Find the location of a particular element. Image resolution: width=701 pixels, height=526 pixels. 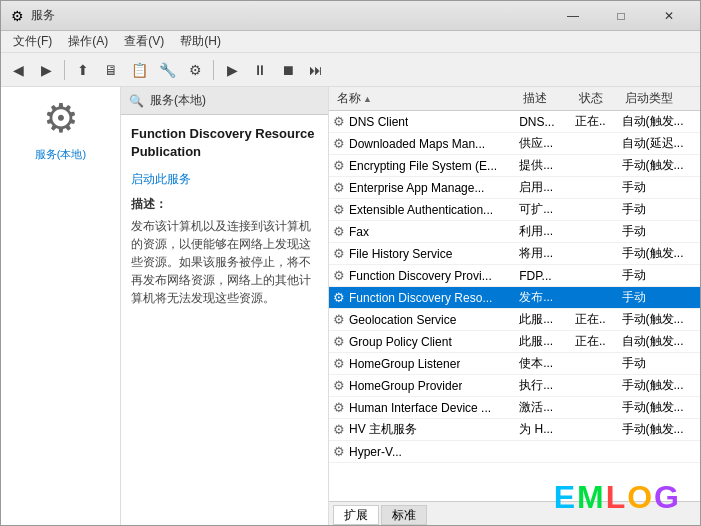

table-row: ⚙ HV 主机服务 为 H... 手动(触发... is located at coordinates (514, 430).